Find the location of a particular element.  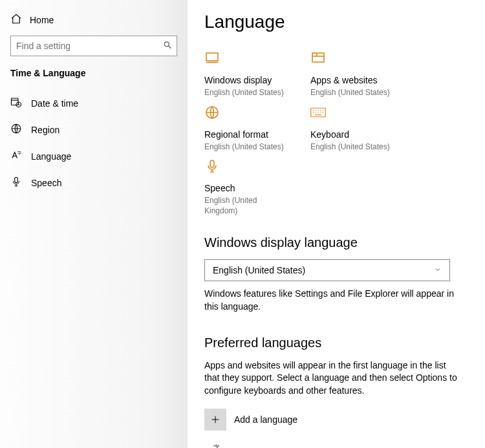

tile-title: Apps & websites is located at coordinates (352, 80).